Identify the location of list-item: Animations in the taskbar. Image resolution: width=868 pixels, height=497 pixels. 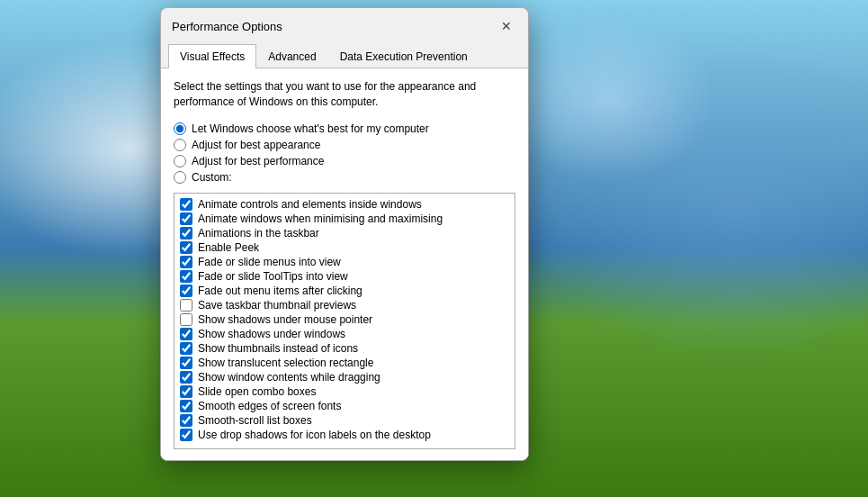
(345, 233).